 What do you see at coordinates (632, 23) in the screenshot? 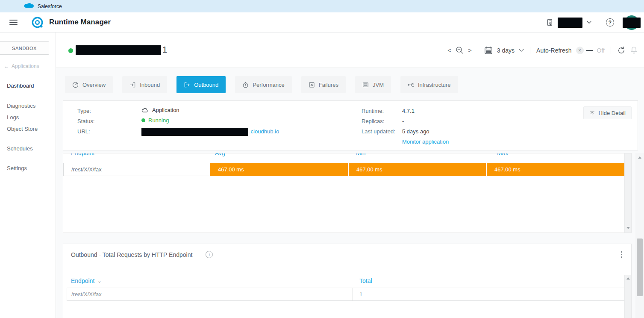
I see `avatar-redacted` at bounding box center [632, 23].